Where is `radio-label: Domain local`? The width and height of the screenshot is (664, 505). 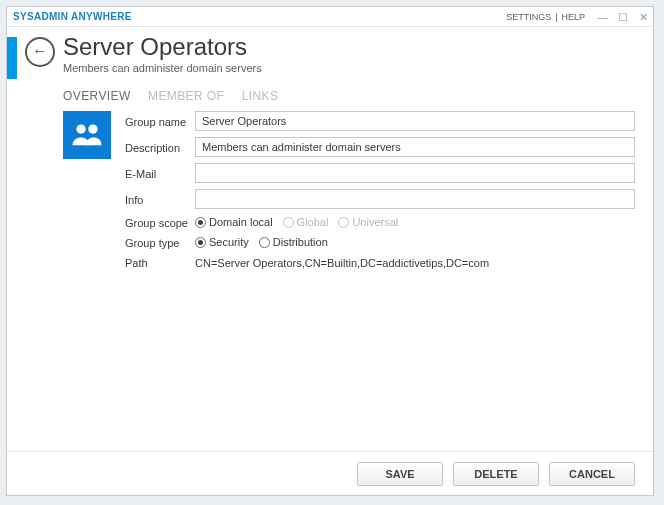
radio-label: Domain local is located at coordinates (241, 222).